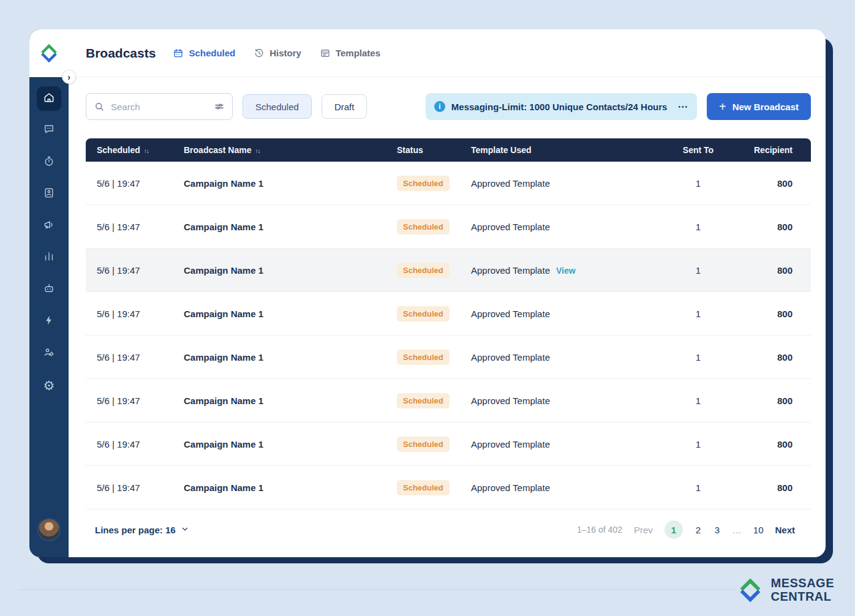 Image resolution: width=855 pixels, height=616 pixels. Describe the element at coordinates (350, 53) in the screenshot. I see `tab-templates: Templates` at that location.